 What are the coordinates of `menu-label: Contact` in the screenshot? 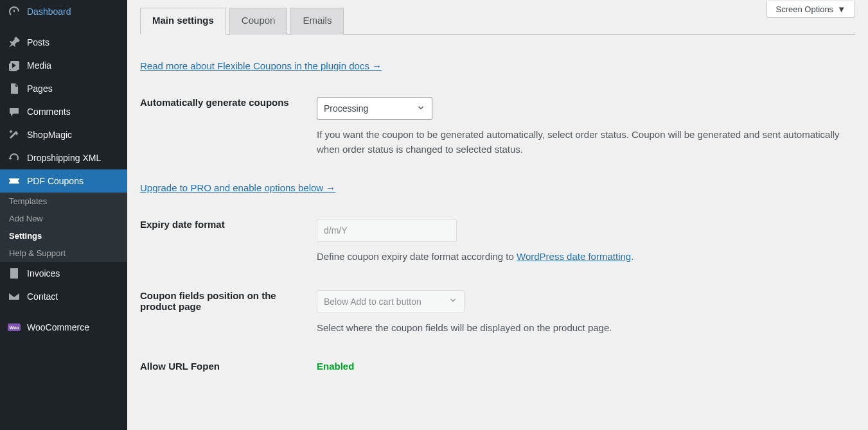 It's located at (42, 297).